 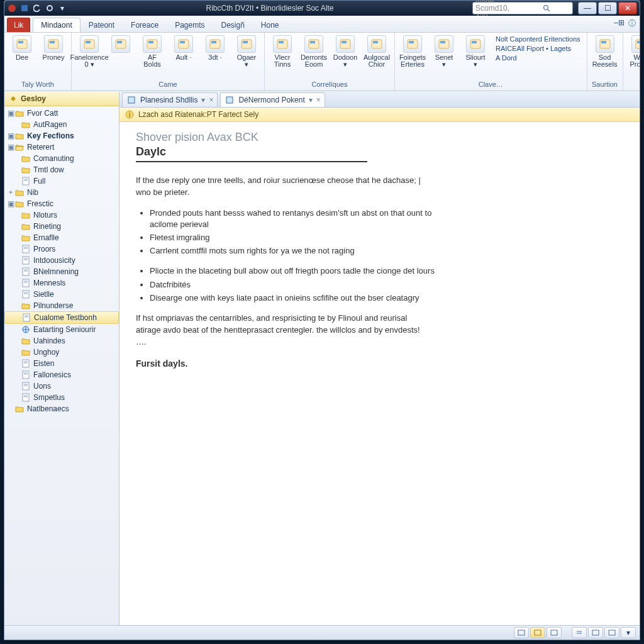 I want to click on close-button: ✕, so click(x=628, y=8).